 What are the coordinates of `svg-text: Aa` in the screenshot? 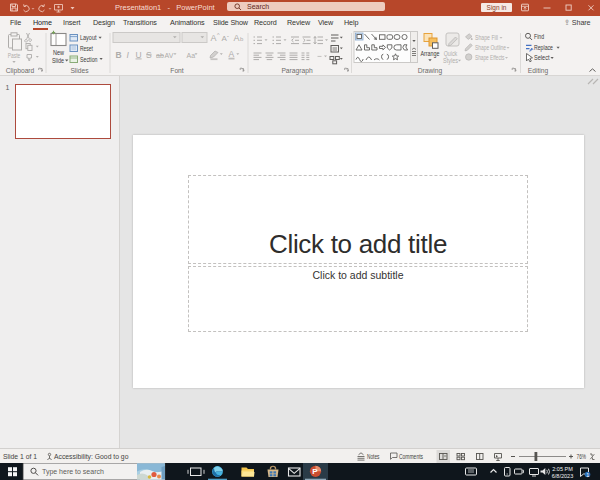 It's located at (192, 56).